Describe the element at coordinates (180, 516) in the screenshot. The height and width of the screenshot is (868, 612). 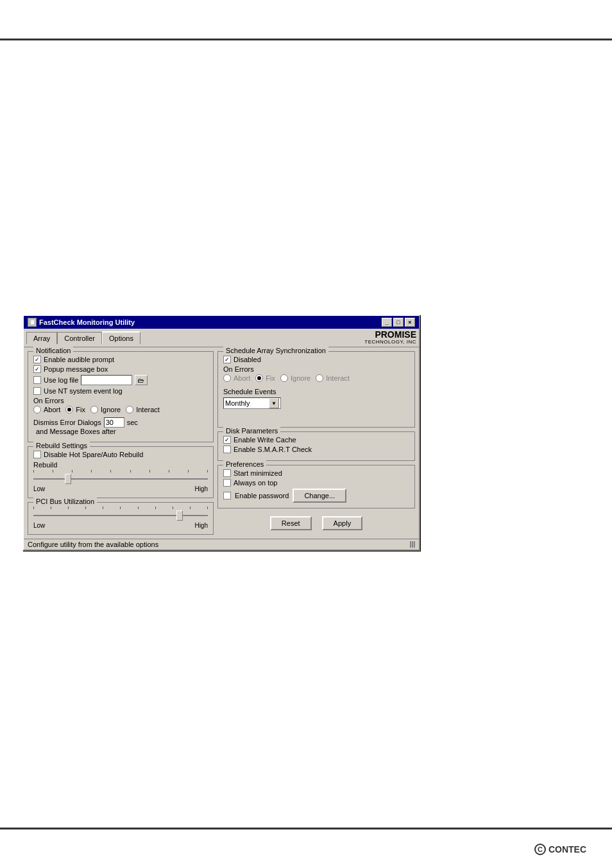
I see `pci-slider-thumb` at that location.